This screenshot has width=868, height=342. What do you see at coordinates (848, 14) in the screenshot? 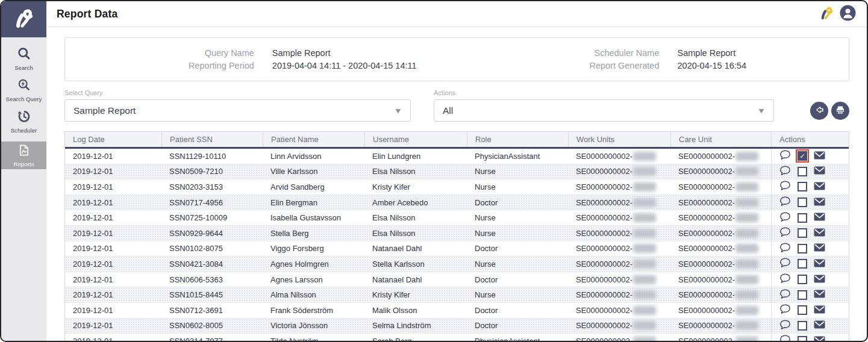
I see `user-avatar-icon` at bounding box center [848, 14].